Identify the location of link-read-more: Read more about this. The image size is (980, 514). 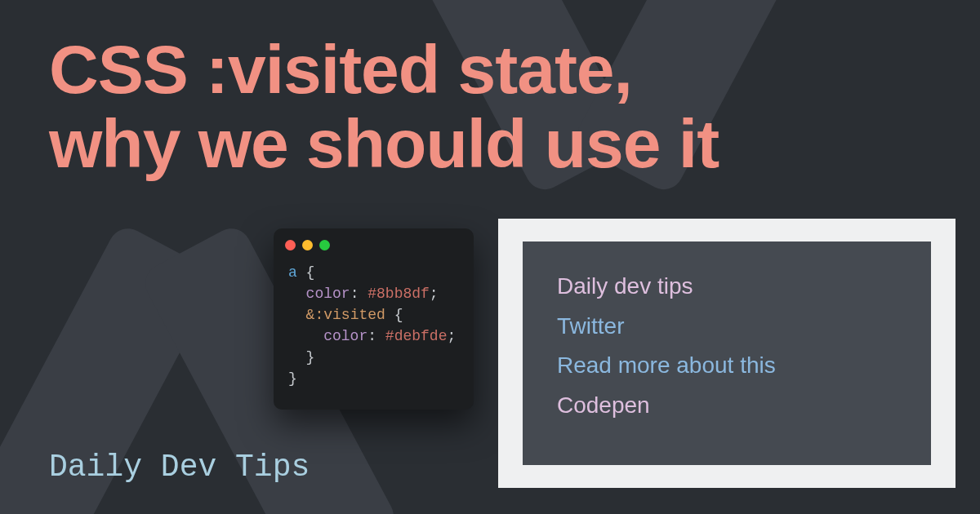
(727, 366).